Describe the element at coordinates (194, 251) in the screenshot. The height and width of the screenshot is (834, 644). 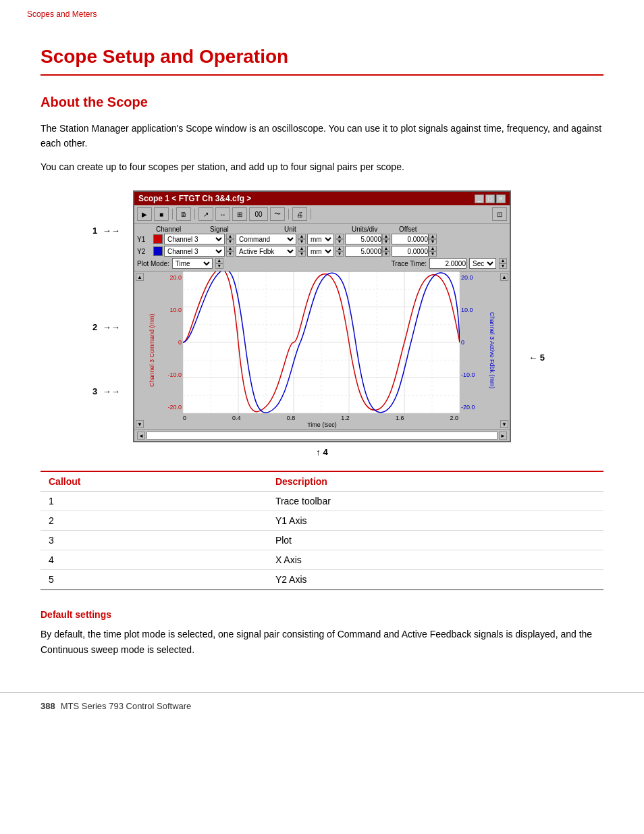
I see `y2-channel-select: Channel 3` at that location.